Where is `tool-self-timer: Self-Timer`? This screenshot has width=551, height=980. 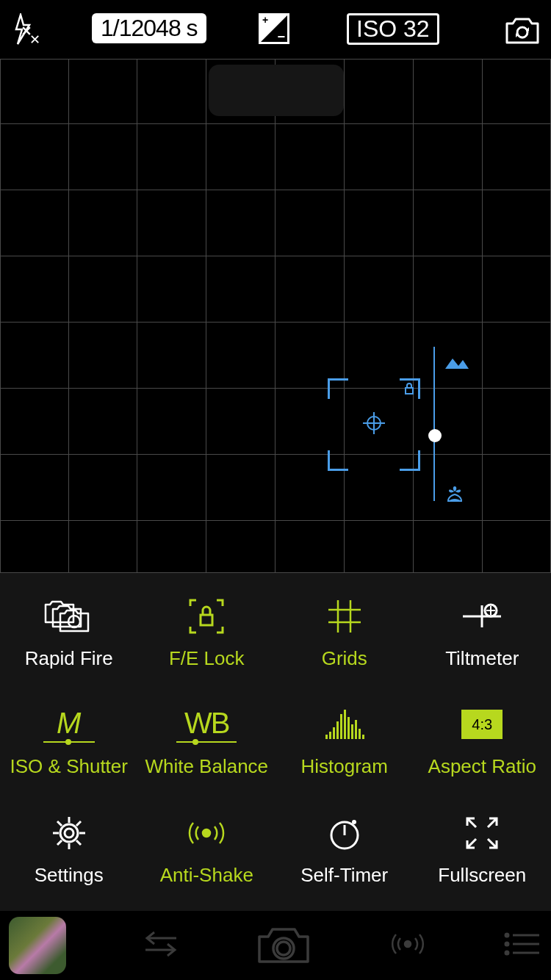 tool-self-timer: Self-Timer is located at coordinates (345, 849).